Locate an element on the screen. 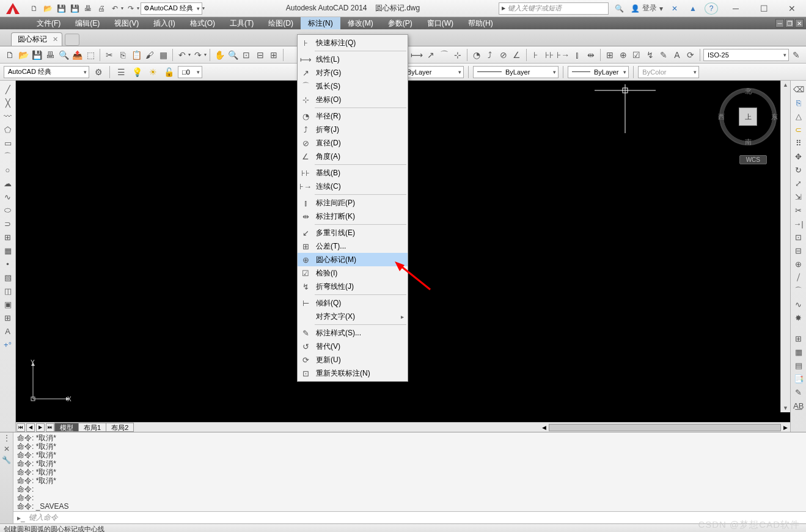  layer-lock-icon: 🔓 is located at coordinates (169, 72).